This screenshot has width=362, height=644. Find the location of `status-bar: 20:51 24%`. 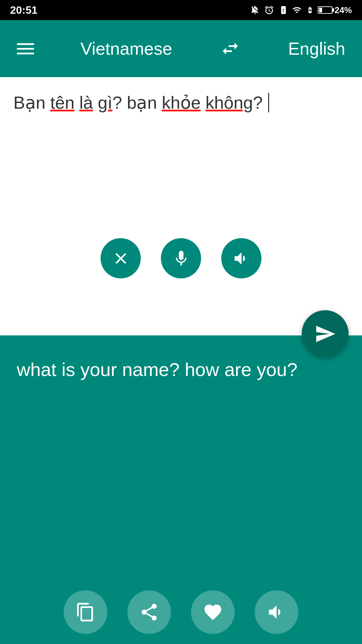

status-bar: 20:51 24% is located at coordinates (181, 10).